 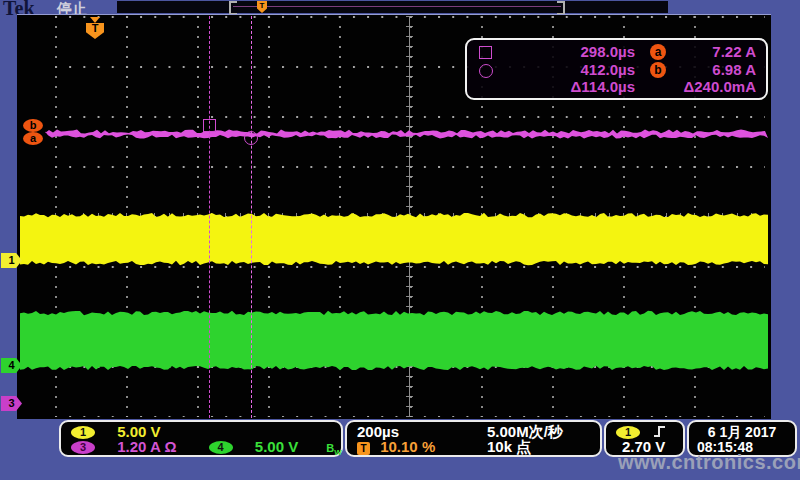 I want to click on horizontal-readout-box: 200µs 5.00M次/秒 T 10.10 % 10k 点, so click(x=474, y=438).